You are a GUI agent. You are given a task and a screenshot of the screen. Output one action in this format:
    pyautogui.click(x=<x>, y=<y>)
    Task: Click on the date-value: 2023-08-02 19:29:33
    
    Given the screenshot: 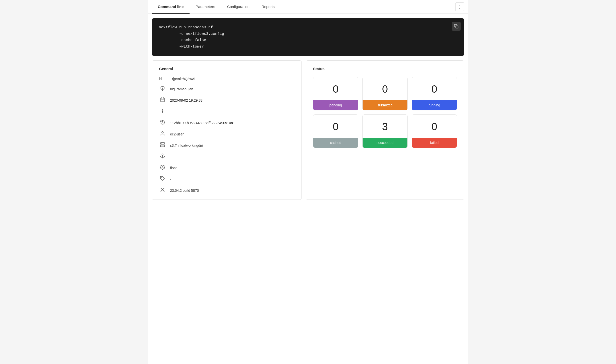 What is the action you would take?
    pyautogui.click(x=186, y=100)
    